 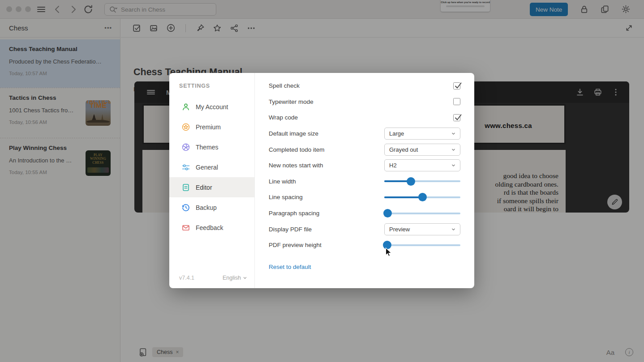 What do you see at coordinates (204, 187) in the screenshot?
I see `settings-nav-label: Editor` at bounding box center [204, 187].